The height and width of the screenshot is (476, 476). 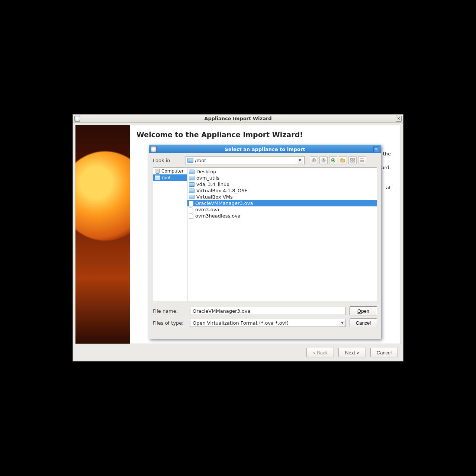 What do you see at coordinates (363, 311) in the screenshot?
I see `open-button: Open` at bounding box center [363, 311].